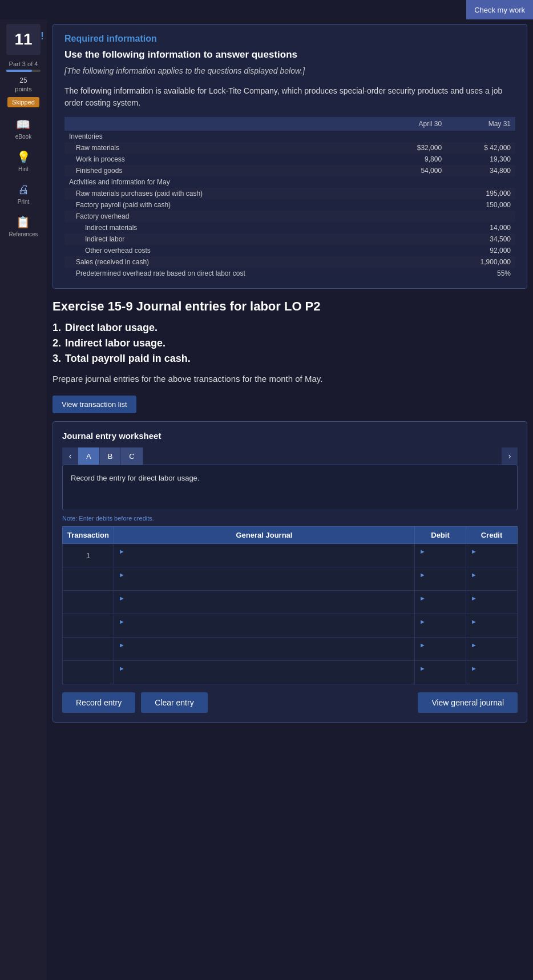 The width and height of the screenshot is (533, 980). Describe the element at coordinates (24, 202) in the screenshot. I see `print-label: Print` at that location.